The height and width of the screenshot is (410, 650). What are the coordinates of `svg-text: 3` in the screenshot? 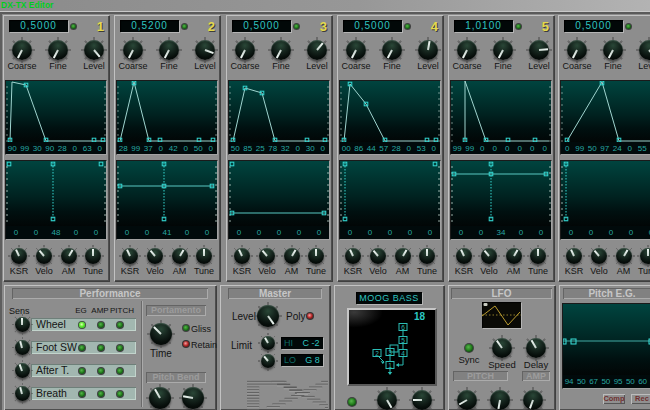 It's located at (390, 352).